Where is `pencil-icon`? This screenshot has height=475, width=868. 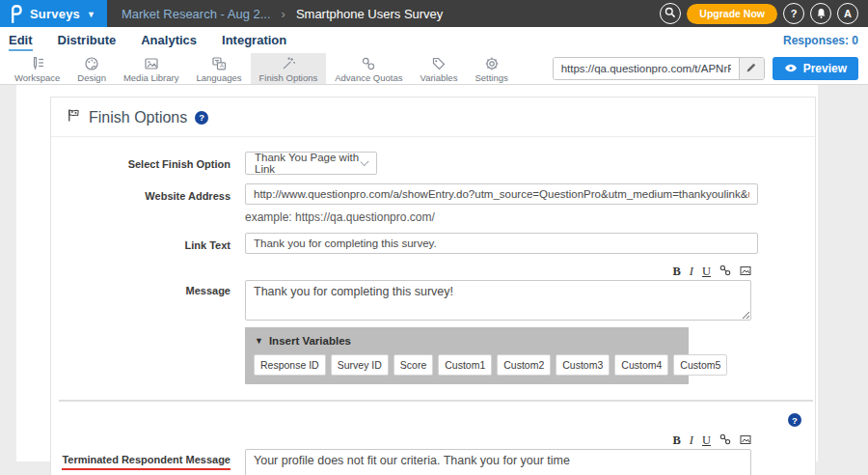 pencil-icon is located at coordinates (751, 70).